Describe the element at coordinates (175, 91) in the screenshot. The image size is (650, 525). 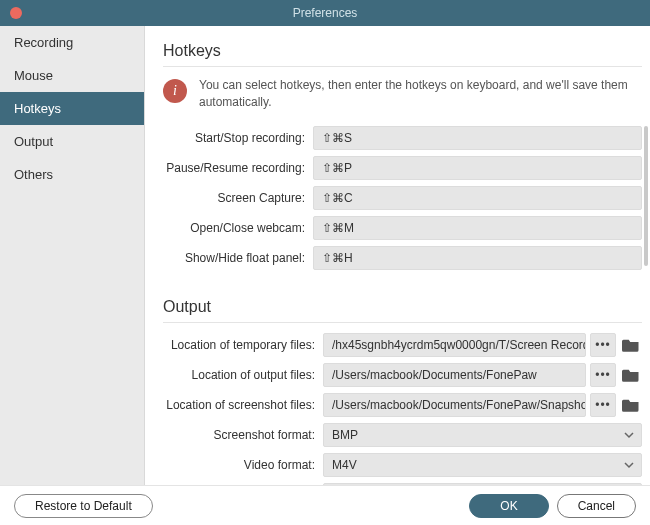
I see `info-icon: i` at that location.